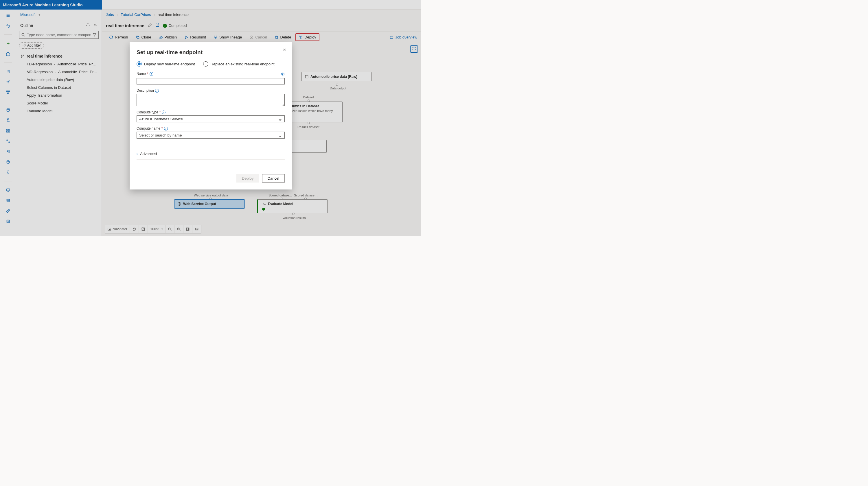 Image resolution: width=868 pixels, height=486 pixels. I want to click on advanced-toggle: › Advanced, so click(211, 154).